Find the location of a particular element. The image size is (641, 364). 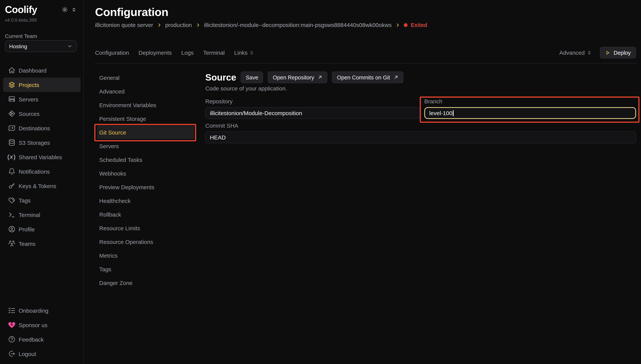

bell-icon is located at coordinates (12, 171).